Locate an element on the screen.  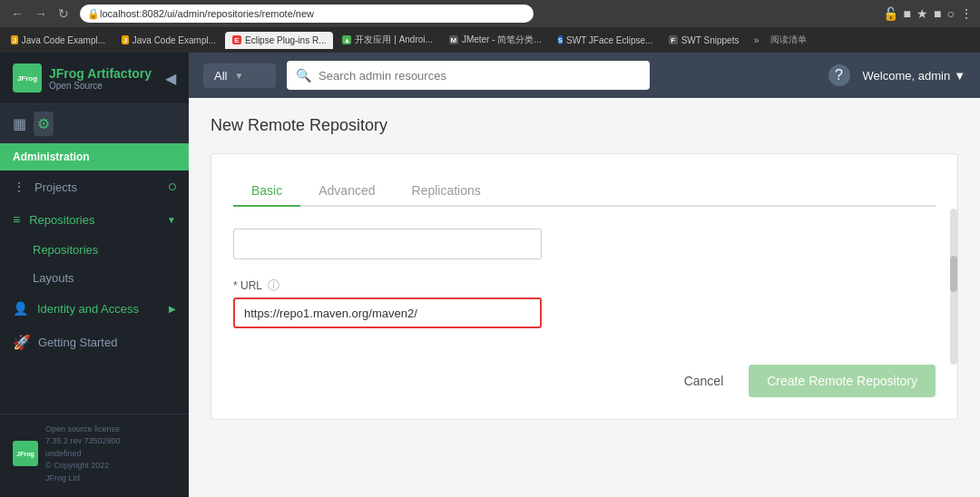
tab-label-java2: Java Code Exampl... is located at coordinates (174, 40).